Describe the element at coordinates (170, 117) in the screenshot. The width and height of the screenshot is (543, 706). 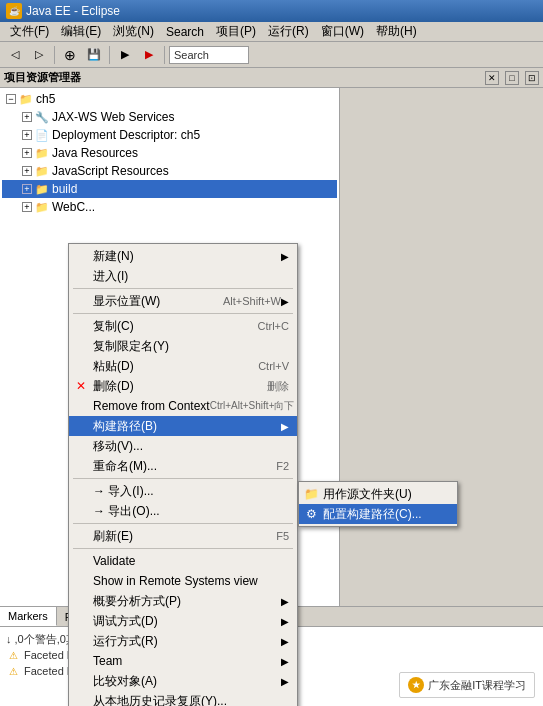
I see `tree-item-jaxws: + 🔧 JAX-WS Web Services` at that location.